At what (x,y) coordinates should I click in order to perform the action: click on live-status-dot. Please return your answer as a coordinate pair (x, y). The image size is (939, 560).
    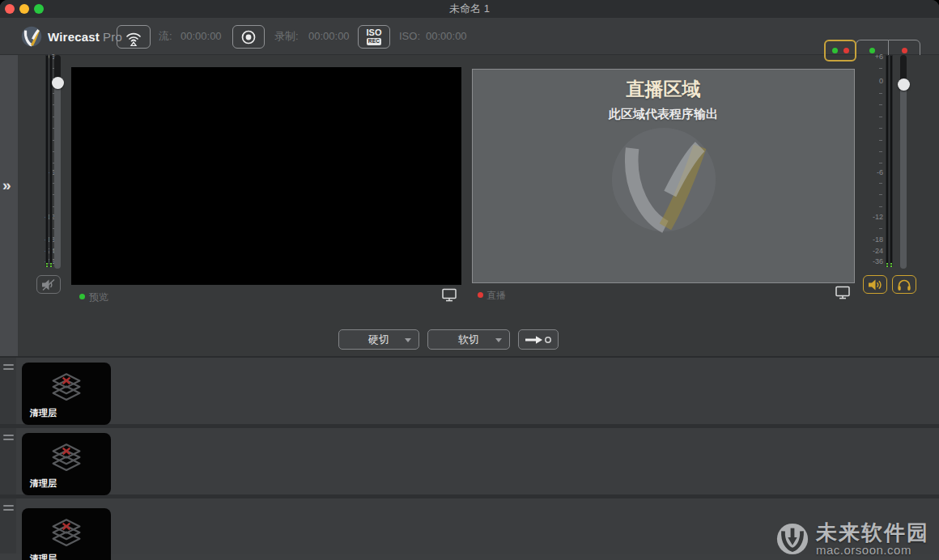
    Looking at the image, I should click on (481, 295).